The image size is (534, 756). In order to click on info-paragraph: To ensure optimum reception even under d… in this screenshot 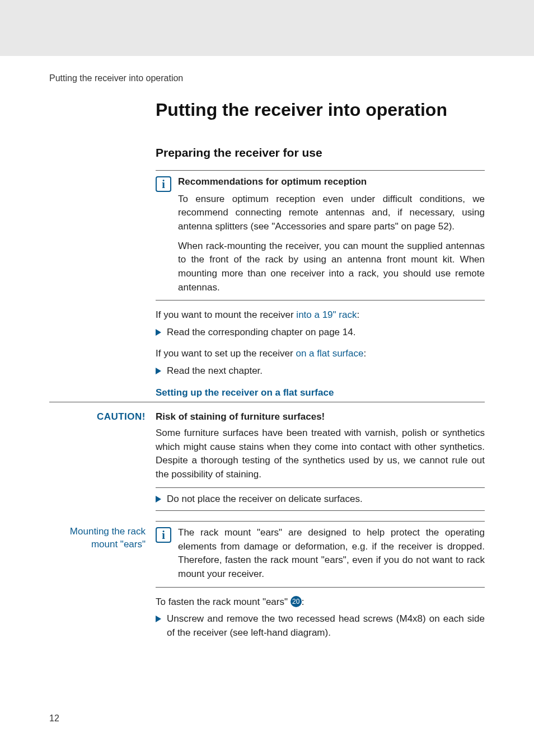, I will do `click(331, 213)`.